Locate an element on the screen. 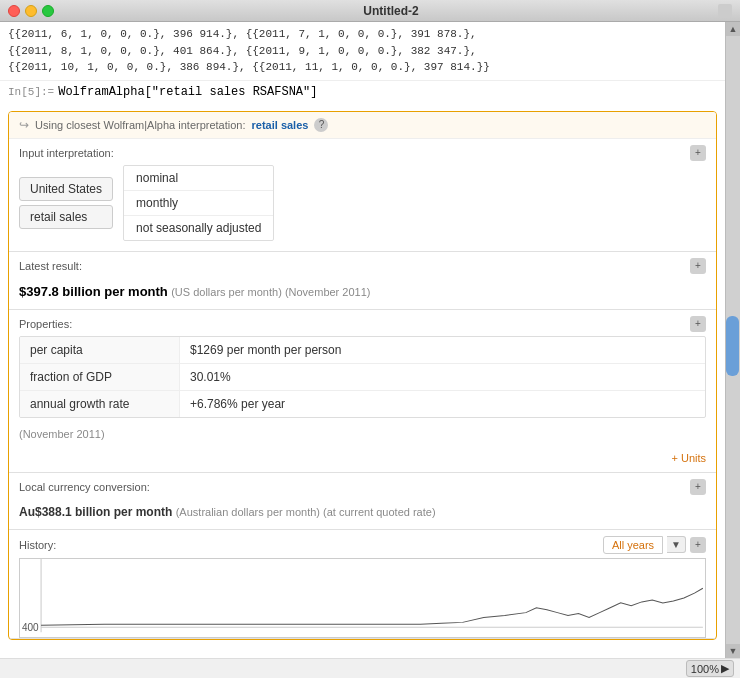 The height and width of the screenshot is (678, 740). zoom-arrow-icon: ▶ is located at coordinates (725, 668).